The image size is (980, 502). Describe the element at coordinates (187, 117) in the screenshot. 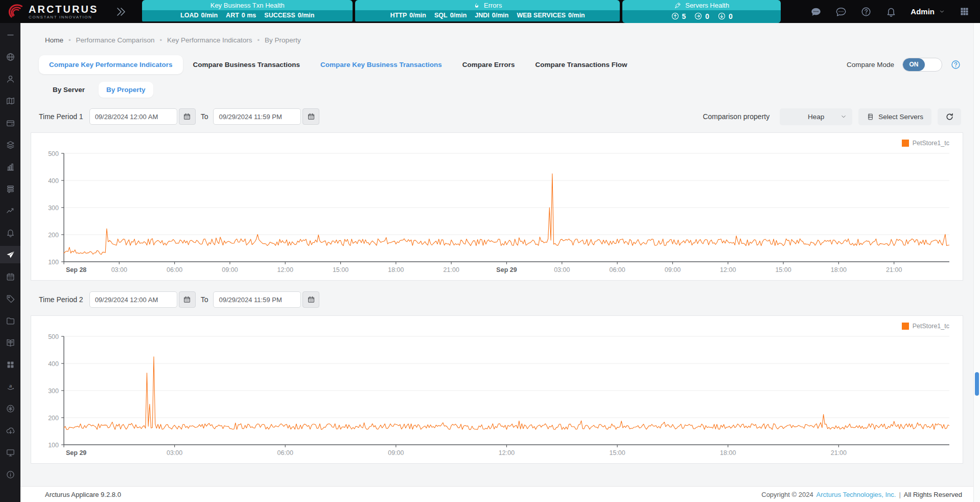

I see `period1-from-calendar-button` at that location.